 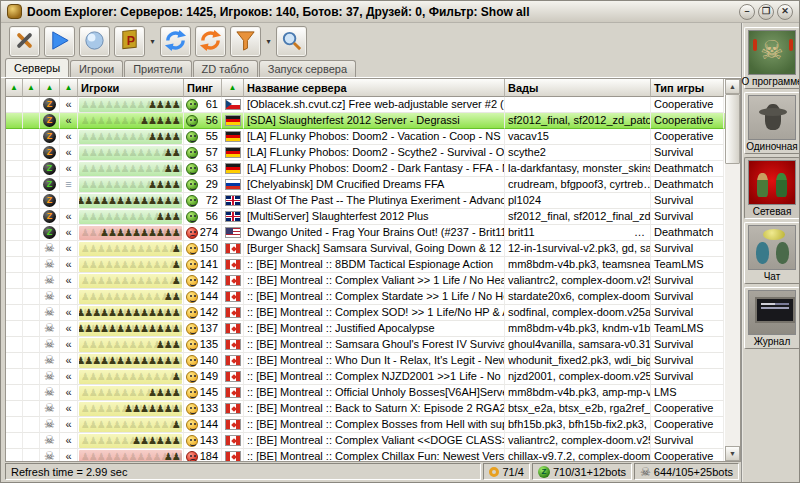 I want to click on server-row: ☠«♟♟♟♟♟♟♟♟♟♟♟♟♟♟♟♟♟♟♟♟♟♟♟♟133:: [BE] Mon…, so click(x=366, y=409).